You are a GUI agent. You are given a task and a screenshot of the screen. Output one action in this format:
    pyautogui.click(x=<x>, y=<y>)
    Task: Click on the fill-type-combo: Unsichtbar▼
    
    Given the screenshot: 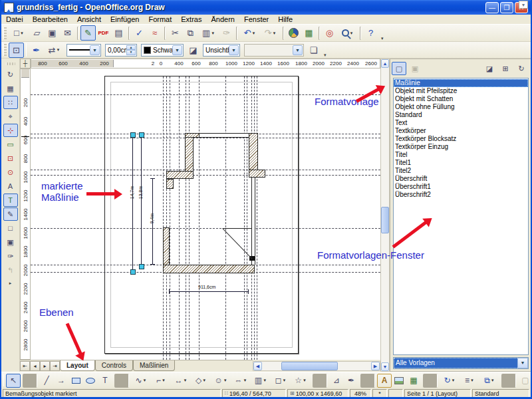 What is the action you would take?
    pyautogui.click(x=221, y=51)
    